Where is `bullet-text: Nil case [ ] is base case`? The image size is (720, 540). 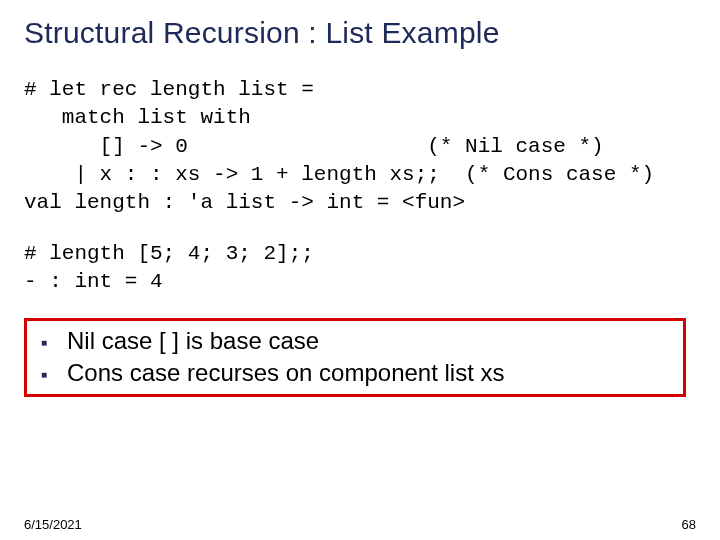 bullet-text: Nil case [ ] is base case is located at coordinates (193, 340).